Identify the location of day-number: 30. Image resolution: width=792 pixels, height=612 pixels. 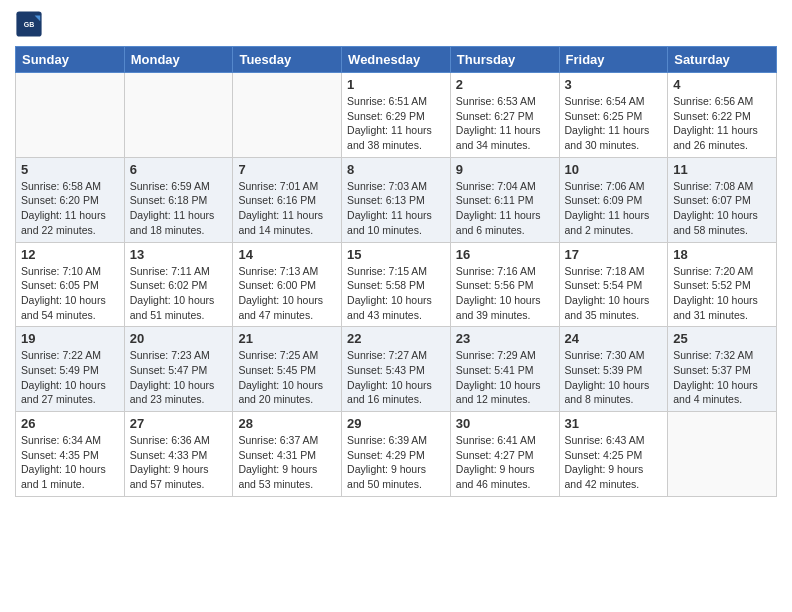
(505, 424).